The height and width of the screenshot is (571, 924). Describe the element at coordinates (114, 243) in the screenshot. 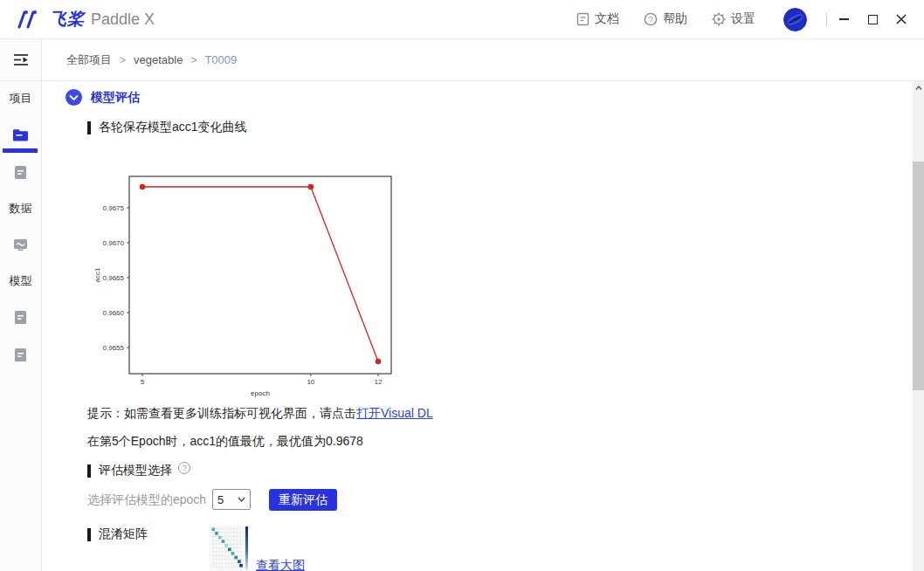

I see `svg-text: 0.9670` at that location.